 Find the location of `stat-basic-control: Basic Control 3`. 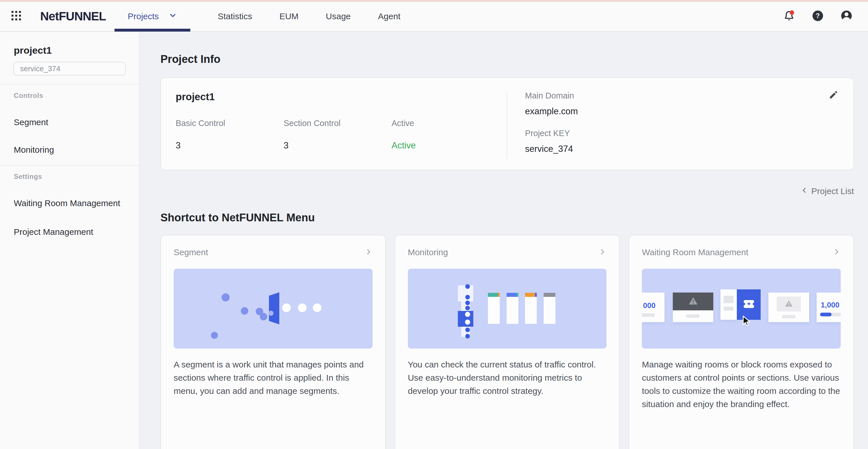

stat-basic-control: Basic Control 3 is located at coordinates (230, 135).